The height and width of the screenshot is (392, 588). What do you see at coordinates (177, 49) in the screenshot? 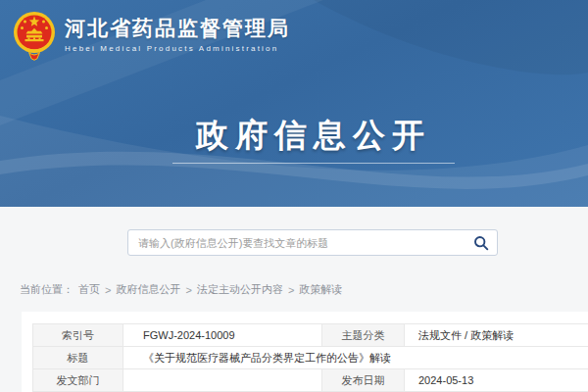
I see `site-name-en: Hebei Medical Products Administration` at bounding box center [177, 49].